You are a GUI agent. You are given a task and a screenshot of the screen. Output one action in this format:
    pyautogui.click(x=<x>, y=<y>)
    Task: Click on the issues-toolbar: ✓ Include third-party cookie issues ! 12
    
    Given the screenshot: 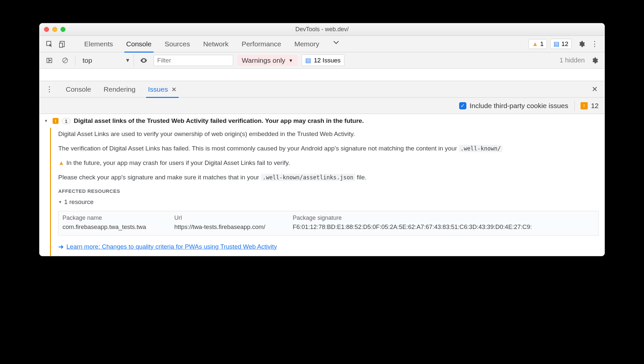 What is the action you would take?
    pyautogui.click(x=322, y=106)
    